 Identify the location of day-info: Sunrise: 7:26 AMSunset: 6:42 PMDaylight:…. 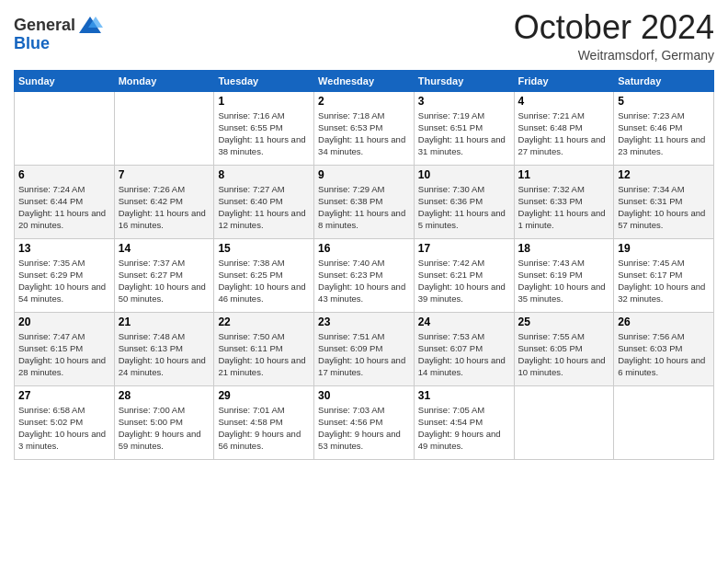
(165, 208).